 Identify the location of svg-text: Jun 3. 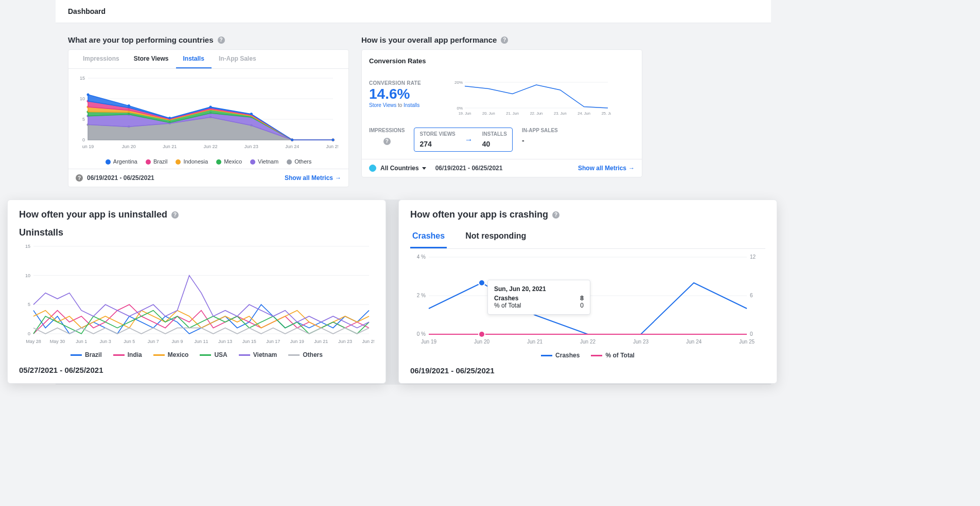
(106, 341).